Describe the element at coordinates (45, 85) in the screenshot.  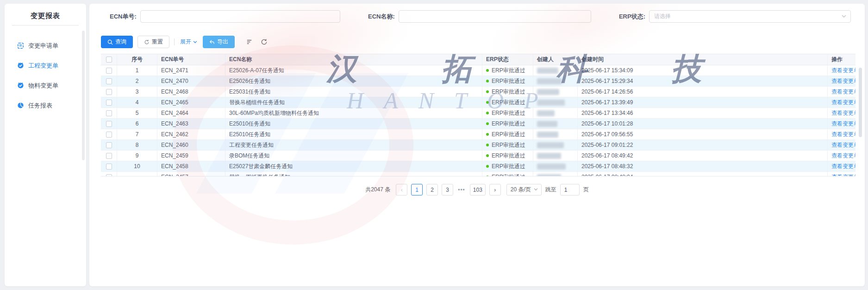
I see `sidebar-item-material-change: 物料变更单` at that location.